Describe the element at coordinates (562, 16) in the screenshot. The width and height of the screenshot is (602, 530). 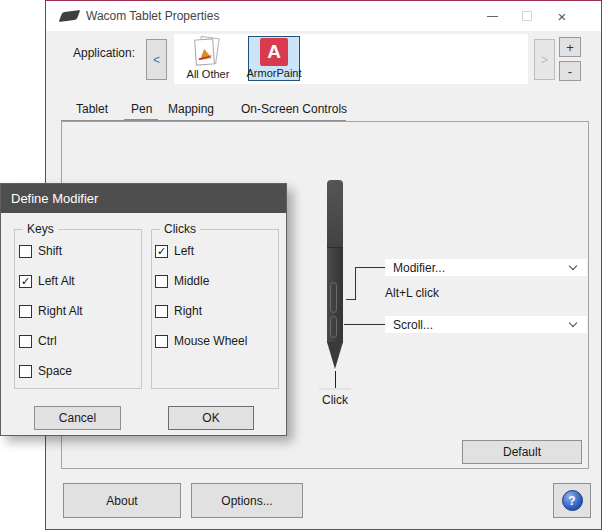
I see `close-button: ×` at that location.